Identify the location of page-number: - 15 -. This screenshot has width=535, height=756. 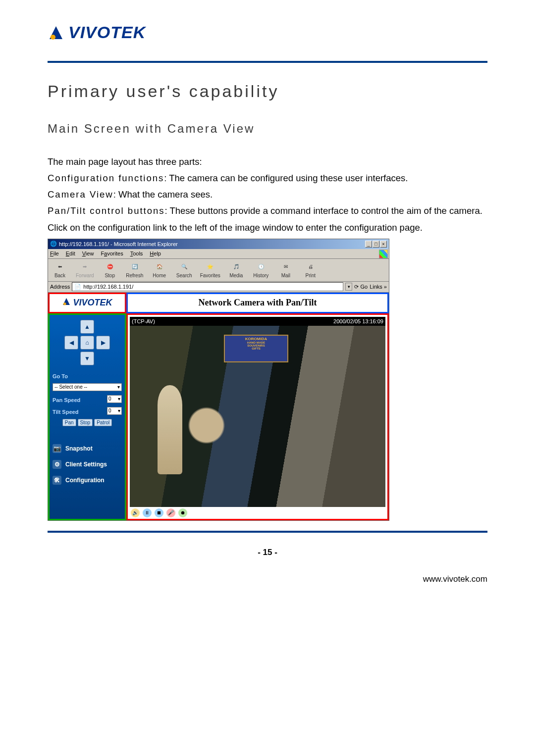
(268, 553).